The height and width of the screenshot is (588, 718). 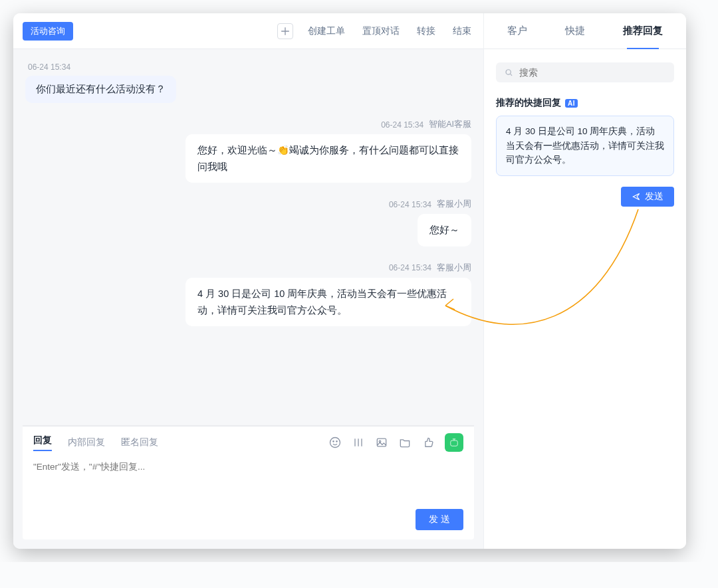 What do you see at coordinates (575, 31) in the screenshot?
I see `side-tab-quick: 快捷` at bounding box center [575, 31].